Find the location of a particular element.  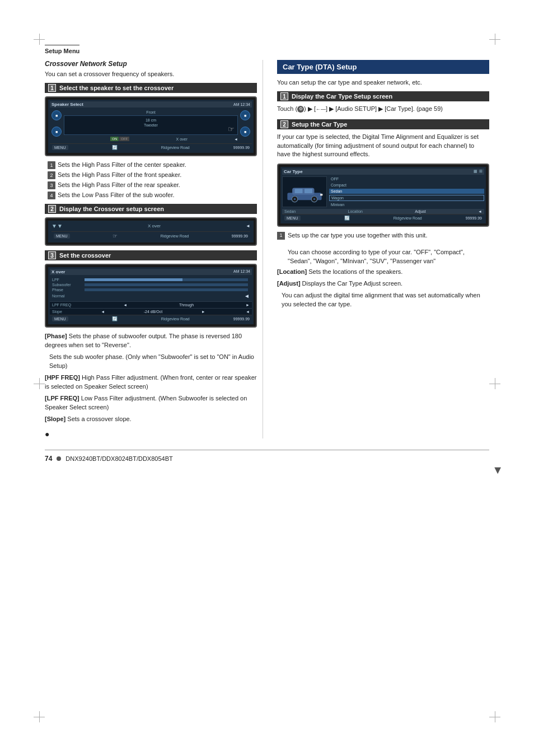

location-label: Location is located at coordinates (355, 212).